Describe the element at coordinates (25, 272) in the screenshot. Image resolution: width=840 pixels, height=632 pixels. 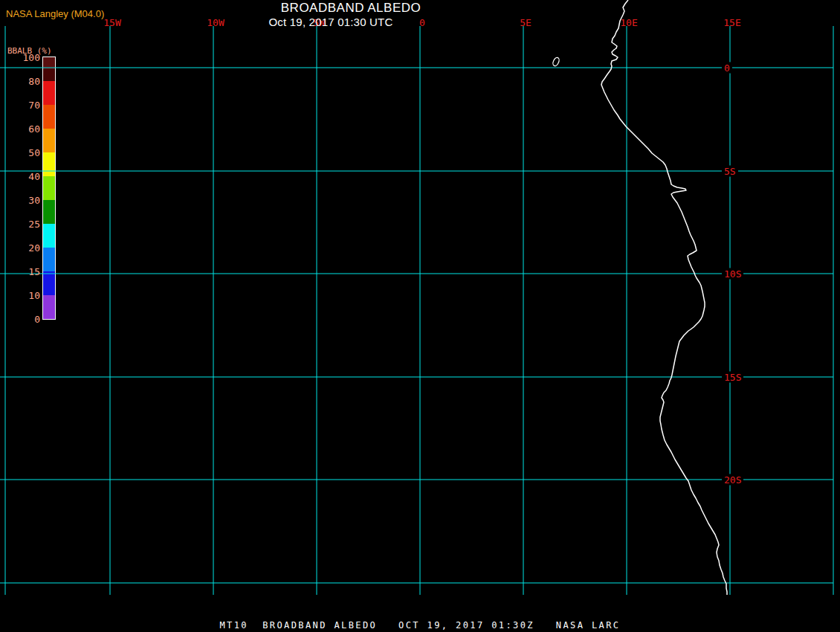
I see `colorbar-tick-15: 15` at that location.